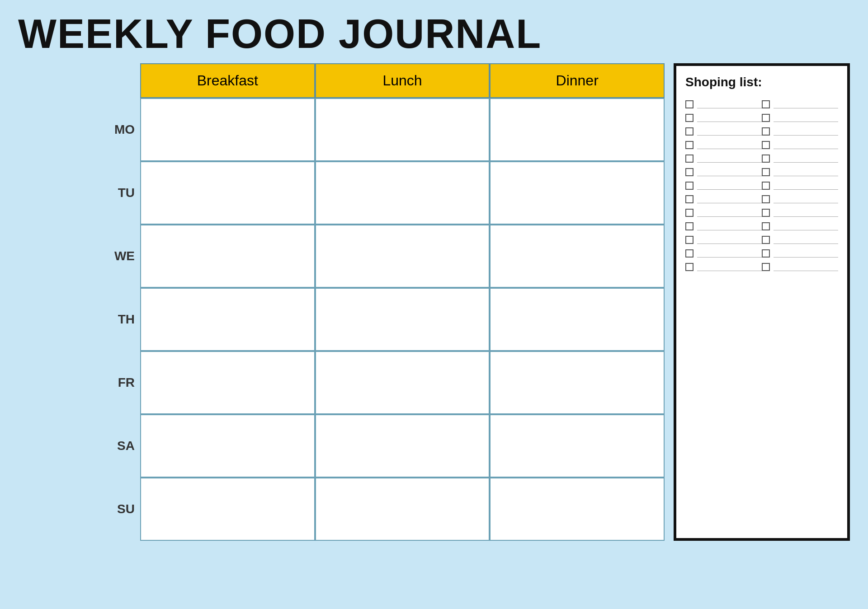 This screenshot has height=609, width=868. Describe the element at coordinates (79, 256) in the screenshot. I see `day-label-we: WE` at that location.